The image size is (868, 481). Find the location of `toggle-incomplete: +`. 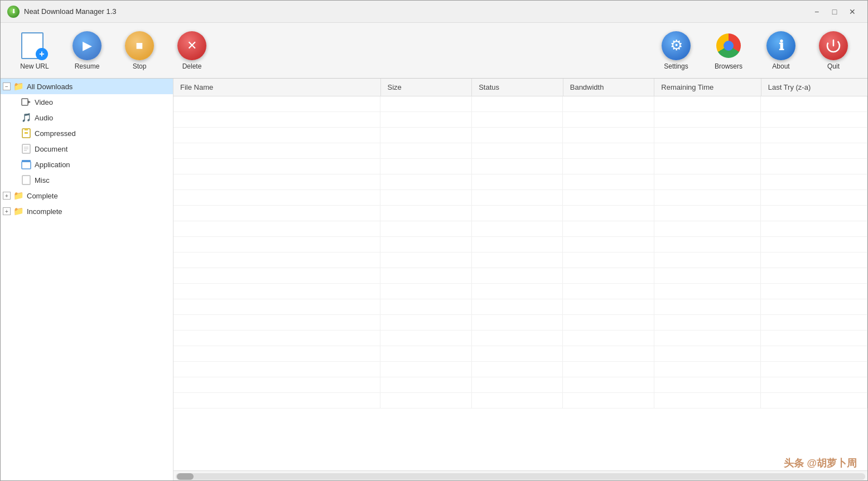

toggle-incomplete: + is located at coordinates (7, 211).